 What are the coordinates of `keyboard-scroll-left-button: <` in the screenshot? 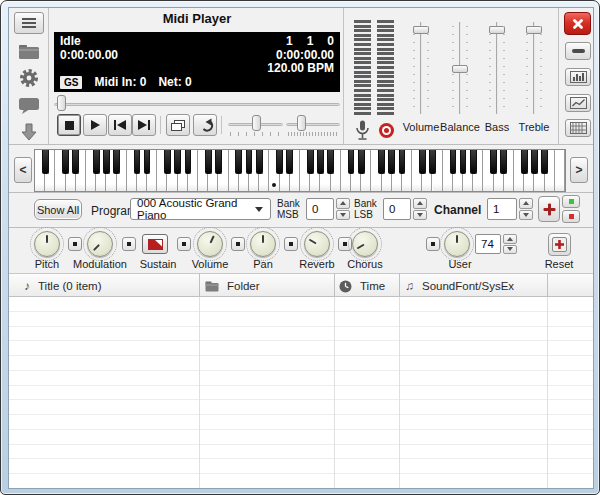 It's located at (23, 170).